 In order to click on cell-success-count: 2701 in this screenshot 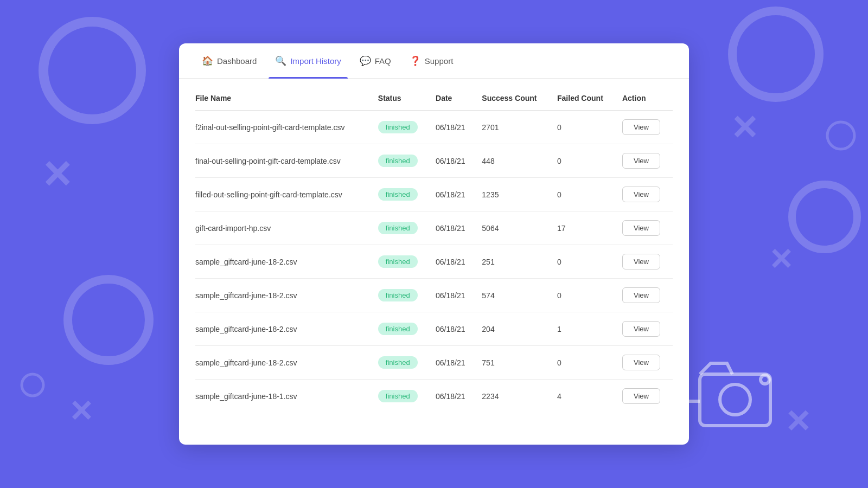, I will do `click(514, 127)`.